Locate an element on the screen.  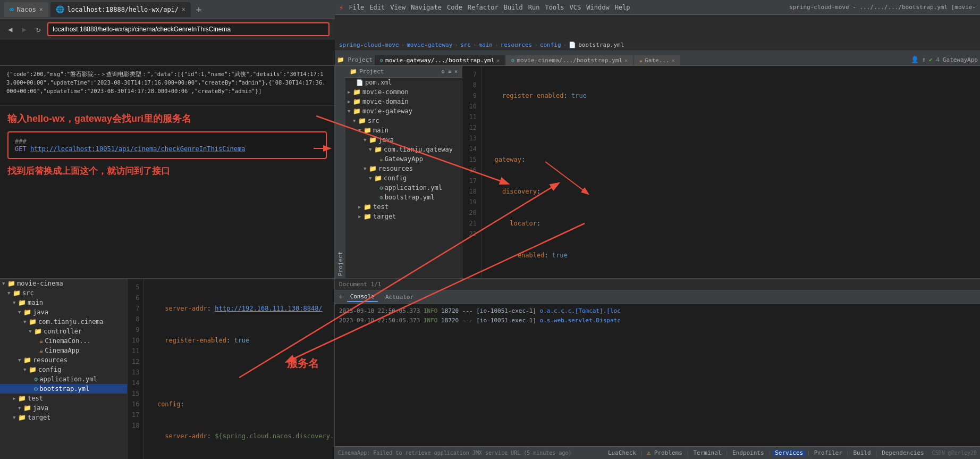
tree-item-bootyml-c: ⚙ bootstrap.yml is located at coordinates (64, 389).